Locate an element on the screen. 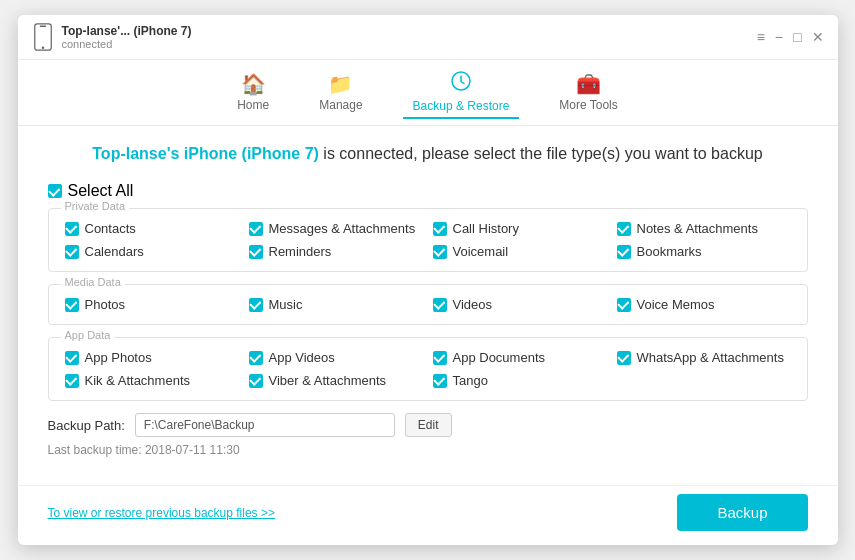 The height and width of the screenshot is (560, 855). tab-manage: 📁 Manage is located at coordinates (340, 93).